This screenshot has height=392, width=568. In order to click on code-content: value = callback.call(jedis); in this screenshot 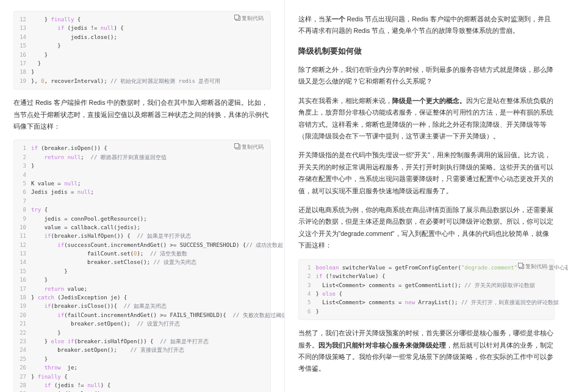, I will do `click(148, 227)`.